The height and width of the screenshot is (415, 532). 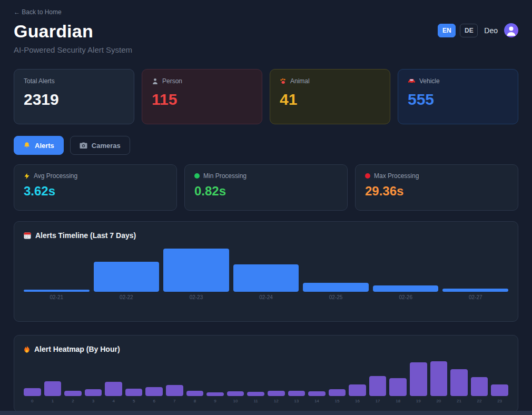 I want to click on tab-alerts: Alerts, so click(x=39, y=145).